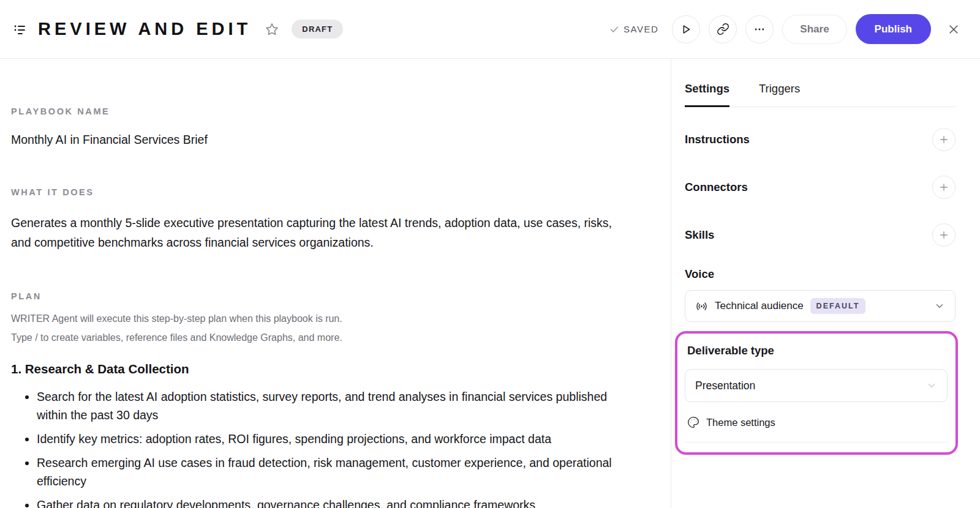 Image resolution: width=980 pixels, height=508 pixels. Describe the element at coordinates (816, 351) in the screenshot. I see `deliverable-type-label: Deliverable type` at that location.